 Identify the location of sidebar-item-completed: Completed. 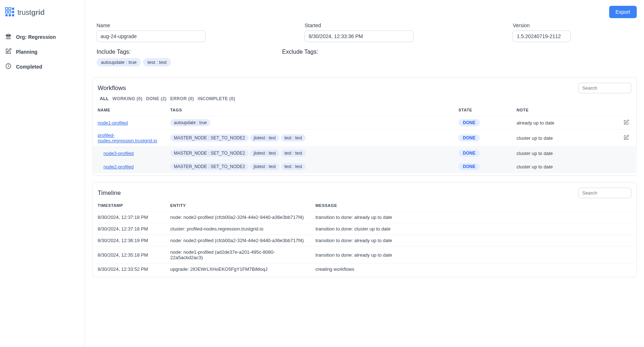
(42, 67).